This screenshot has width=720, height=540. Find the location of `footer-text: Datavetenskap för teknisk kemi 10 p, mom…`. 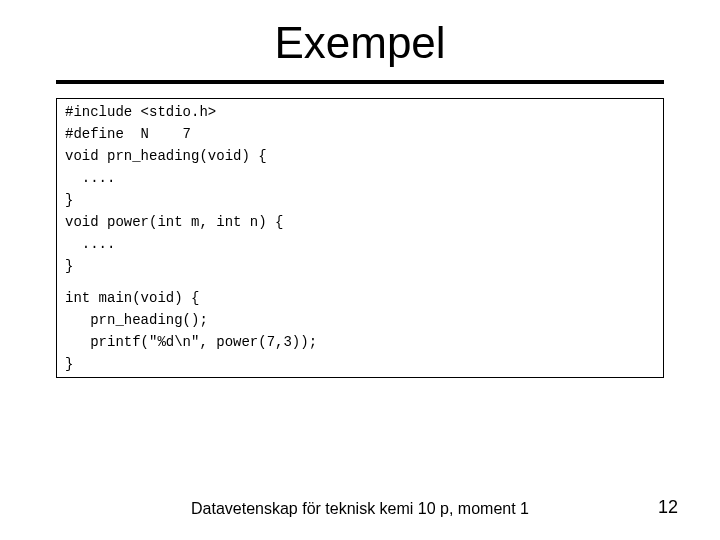

footer-text: Datavetenskap för teknisk kemi 10 p, mom… is located at coordinates (360, 509).